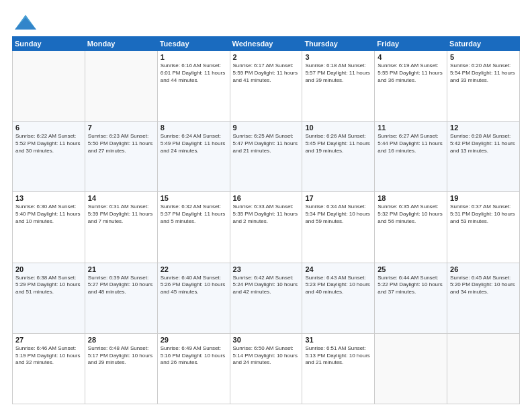 The image size is (532, 411). Describe the element at coordinates (48, 356) in the screenshot. I see `day-info: Sunrise: 6:46 AM Sunset: 5:19 PM Dayligh…` at that location.